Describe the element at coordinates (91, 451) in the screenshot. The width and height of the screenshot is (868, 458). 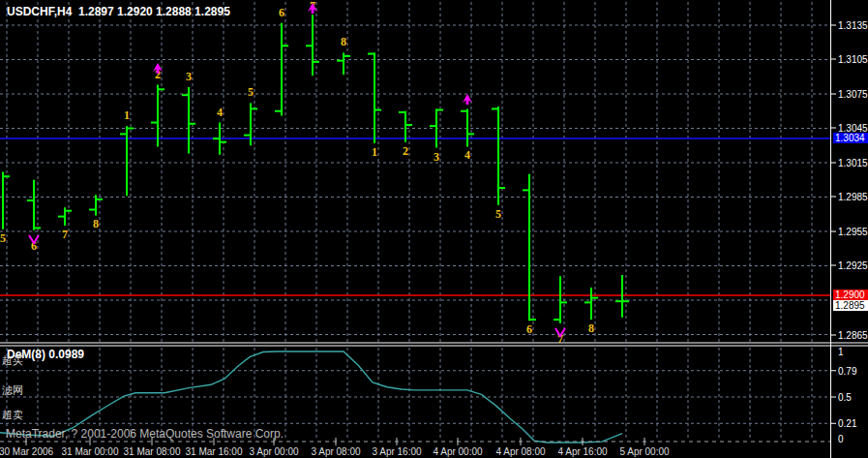
I see `time-axis-label: 31 Mar 00:00` at that location.